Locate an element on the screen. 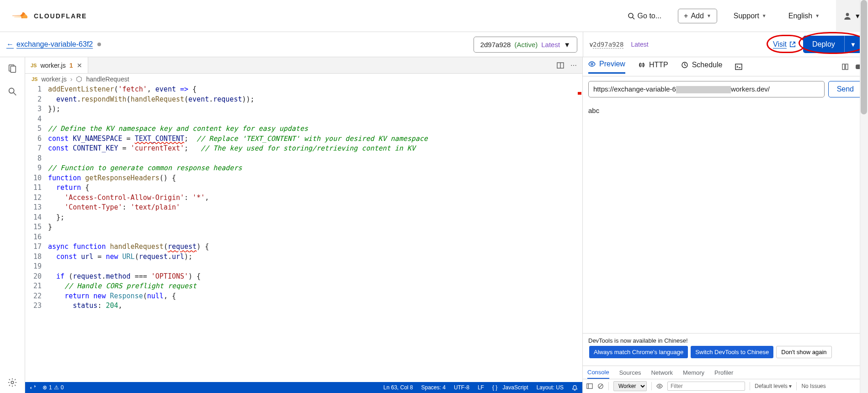  plus-icon: + is located at coordinates (686, 16).